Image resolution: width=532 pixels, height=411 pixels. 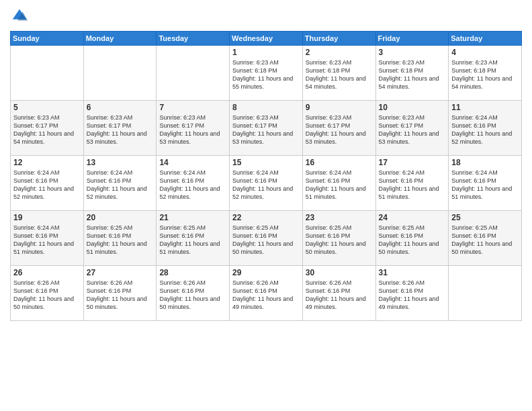 What do you see at coordinates (339, 163) in the screenshot?
I see `day-number: 16` at bounding box center [339, 163].